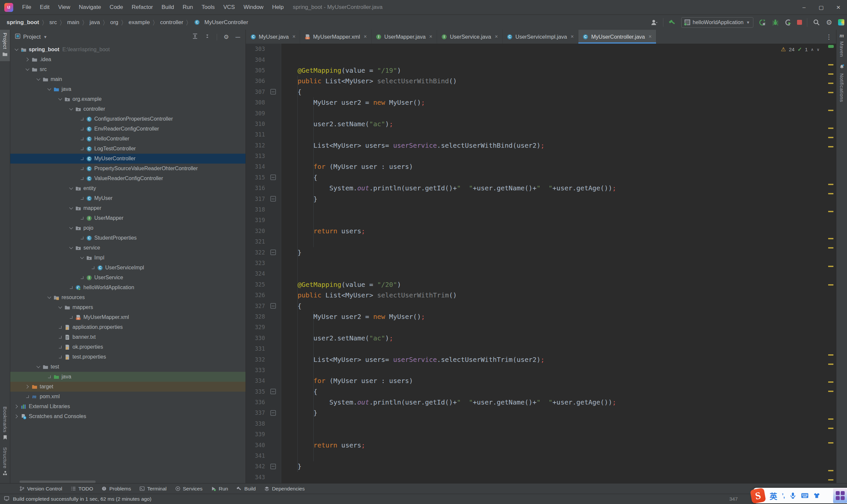 The width and height of the screenshot is (847, 504). What do you see at coordinates (256, 402) in the screenshot?
I see `line-number: 336` at bounding box center [256, 402].